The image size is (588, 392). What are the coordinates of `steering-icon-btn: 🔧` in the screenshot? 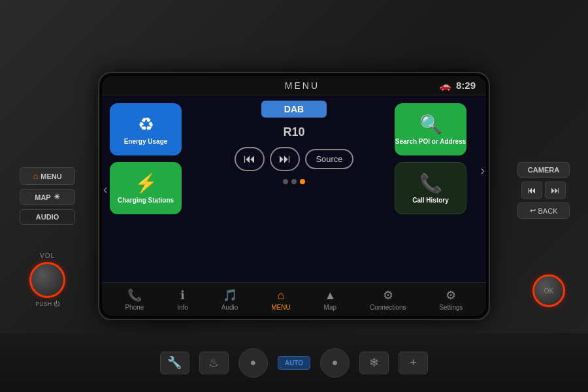 It's located at (175, 363).